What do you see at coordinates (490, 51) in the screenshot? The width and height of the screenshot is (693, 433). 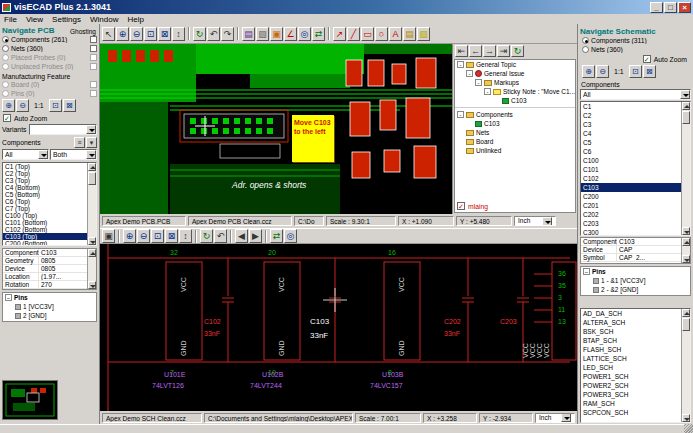 I see `next-markup-icon: →` at bounding box center [490, 51].